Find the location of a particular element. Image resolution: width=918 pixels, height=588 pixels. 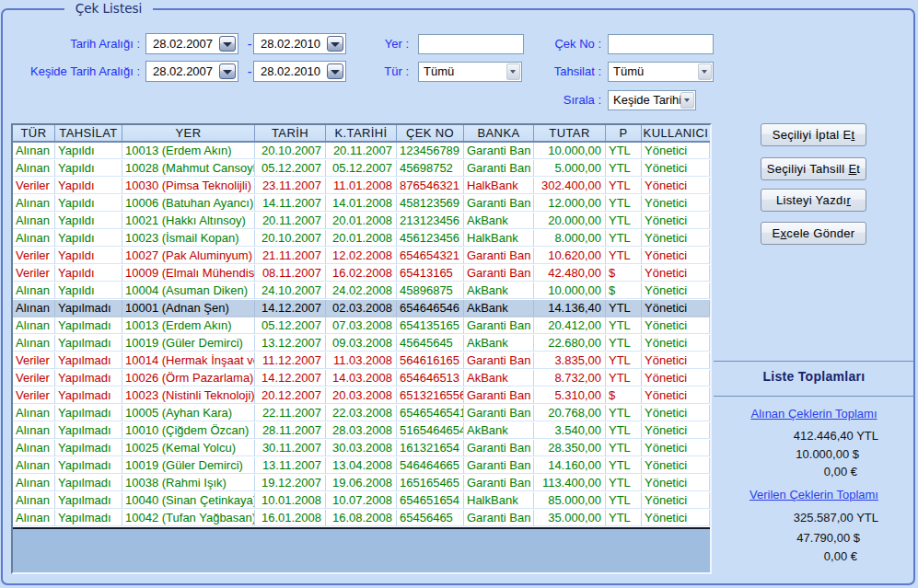

column-header-cek_no: ÇEK NO is located at coordinates (431, 133).